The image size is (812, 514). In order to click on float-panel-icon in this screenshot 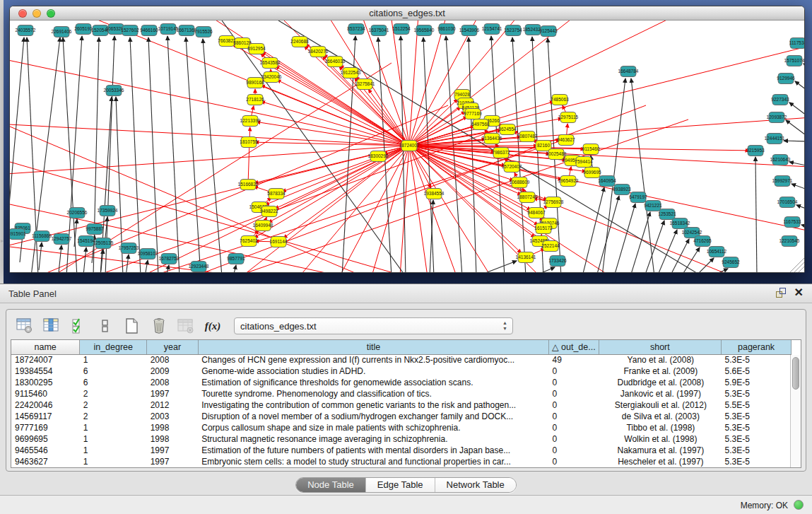, I will do `click(781, 293)`.